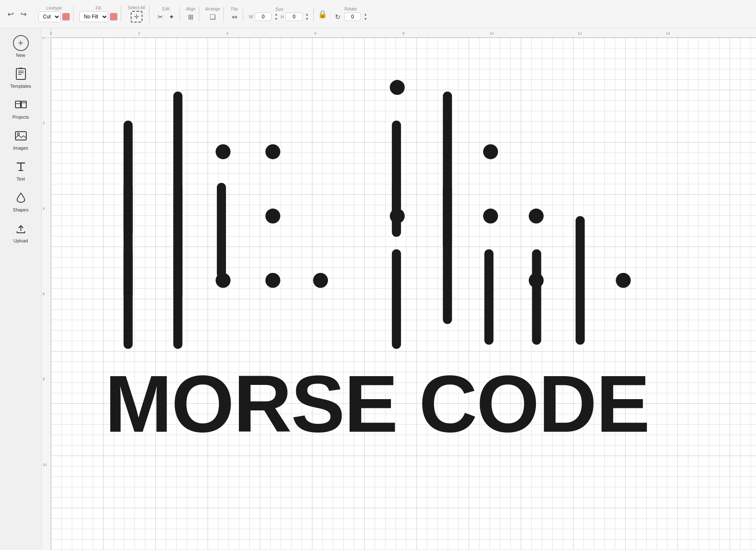 This screenshot has height=550, width=756. What do you see at coordinates (492, 33) in the screenshot?
I see `ruler-mark-10: 10` at bounding box center [492, 33].